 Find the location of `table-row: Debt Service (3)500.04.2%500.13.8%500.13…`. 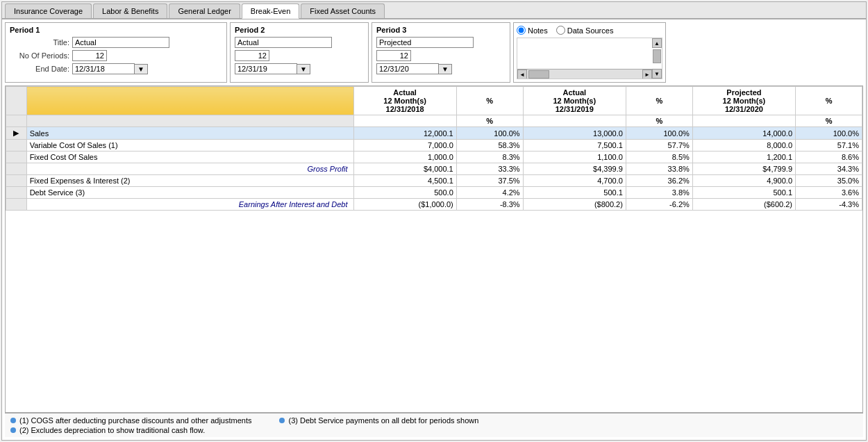

table-row: Debt Service (3)500.04.2%500.13.8%500.13… is located at coordinates (435, 193).